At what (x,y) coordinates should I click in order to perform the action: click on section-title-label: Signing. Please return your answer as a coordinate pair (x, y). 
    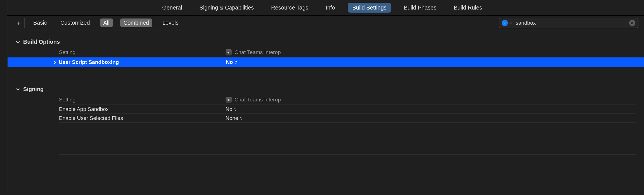
    Looking at the image, I should click on (34, 89).